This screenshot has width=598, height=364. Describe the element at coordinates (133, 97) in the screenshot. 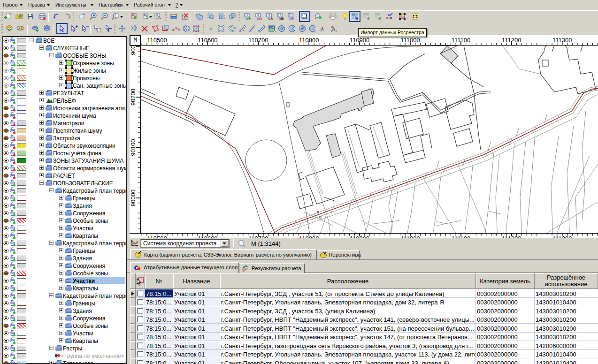

I see `svg-text: 90200` at that location.